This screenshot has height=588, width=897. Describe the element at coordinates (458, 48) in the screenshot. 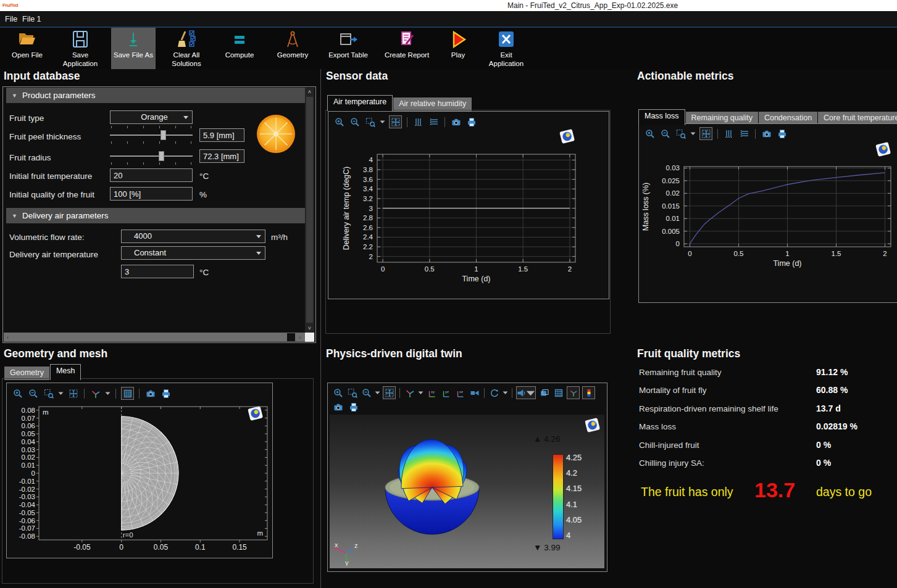

I see `play-button: Play` at that location.